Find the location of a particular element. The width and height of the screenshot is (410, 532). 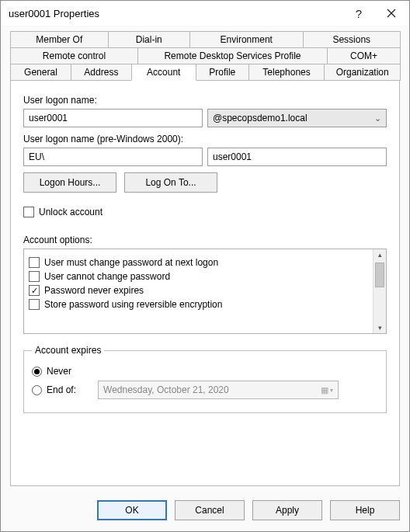

tab-member-of: Member Of is located at coordinates (59, 40).